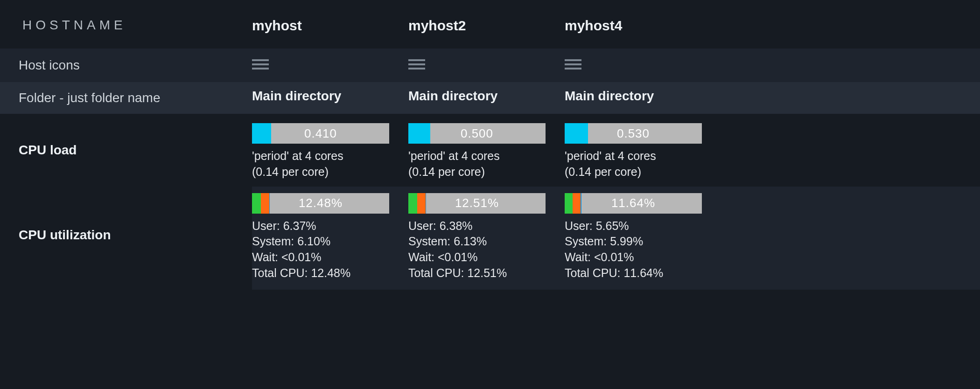 This screenshot has width=980, height=389. I want to click on cpu-util-meter: 12.48%, so click(321, 203).